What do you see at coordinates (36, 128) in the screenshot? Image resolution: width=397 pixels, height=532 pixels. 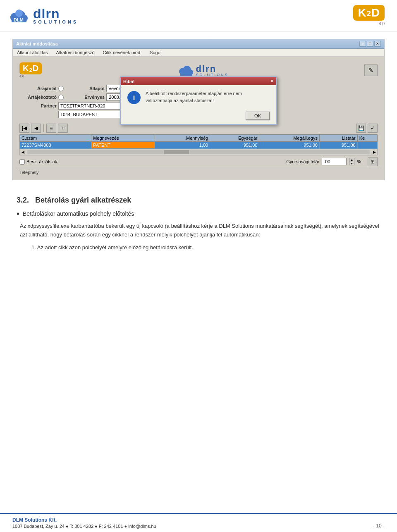 I see `toolbar-nav-prev: ◀` at bounding box center [36, 128].